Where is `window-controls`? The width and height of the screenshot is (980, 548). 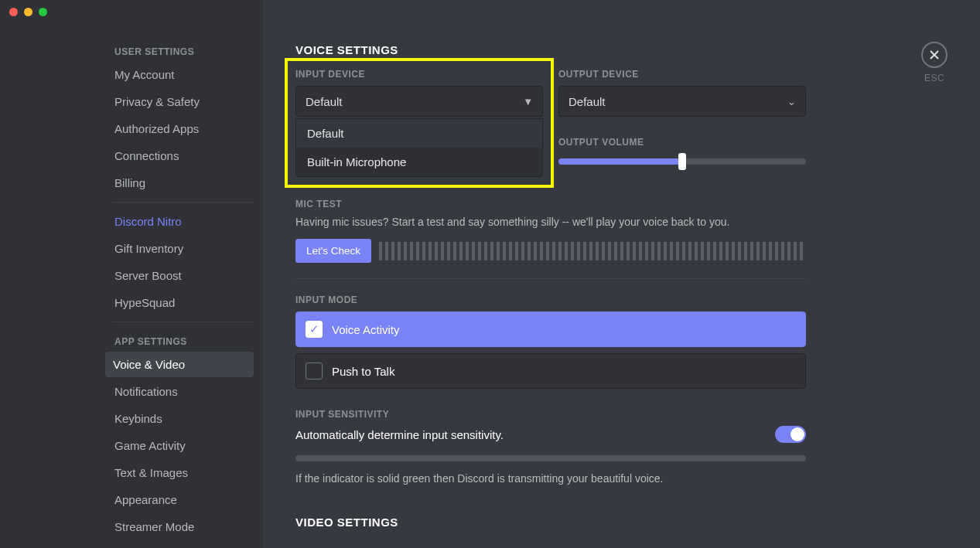
window-controls is located at coordinates (28, 12).